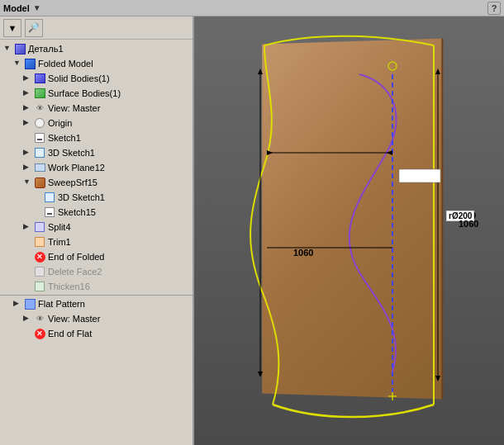  What do you see at coordinates (40, 138) in the screenshot?
I see `item-icon-sketch1` at bounding box center [40, 138].